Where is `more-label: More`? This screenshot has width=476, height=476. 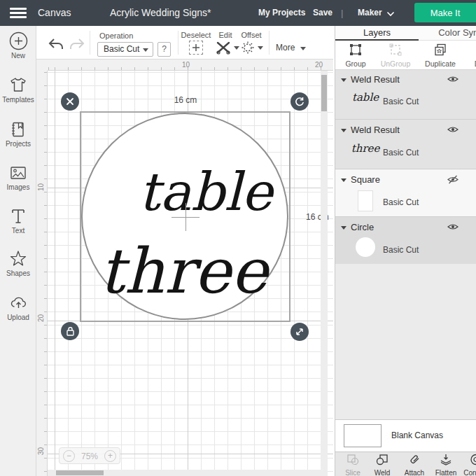
more-label: More is located at coordinates (286, 48).